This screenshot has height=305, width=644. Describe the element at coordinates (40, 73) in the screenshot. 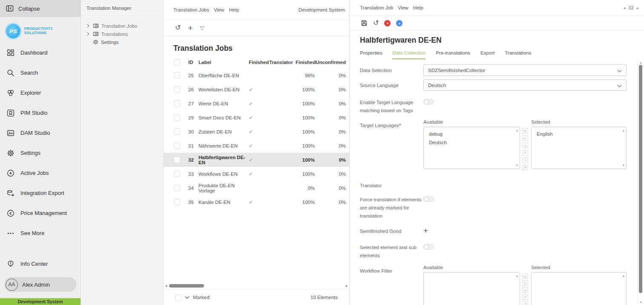

I see `sidebar-item-search: Search` at that location.